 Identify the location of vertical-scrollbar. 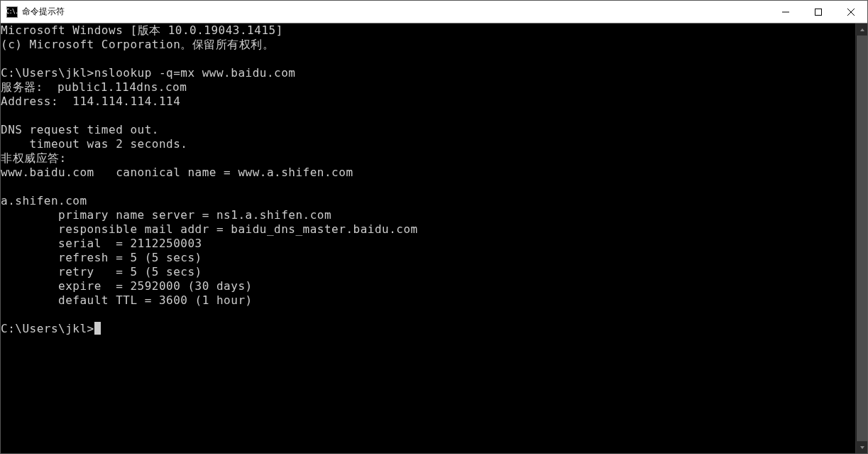
(862, 239).